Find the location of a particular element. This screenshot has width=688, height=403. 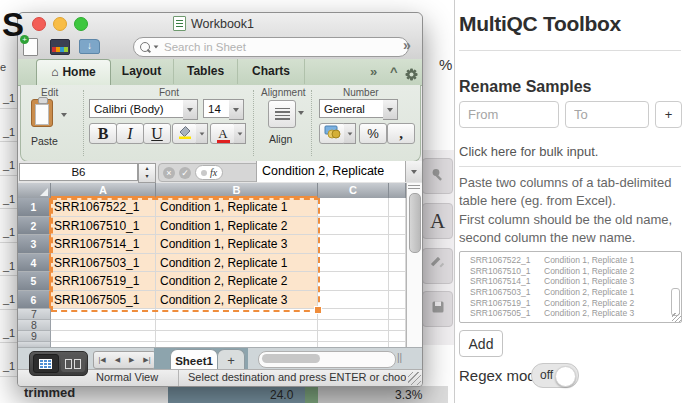

textarea-resize-grip is located at coordinates (676, 318).